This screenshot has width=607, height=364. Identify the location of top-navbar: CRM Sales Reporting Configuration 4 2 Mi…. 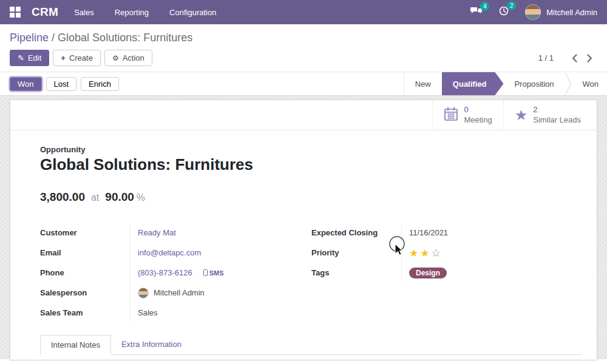
(304, 12).